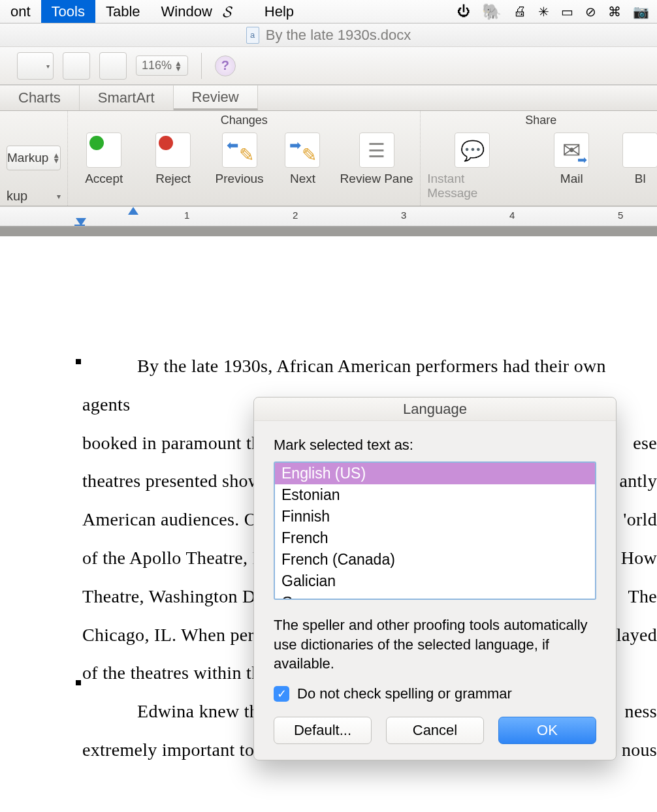 The image size is (657, 812). I want to click on sidebar-button, so click(76, 66).